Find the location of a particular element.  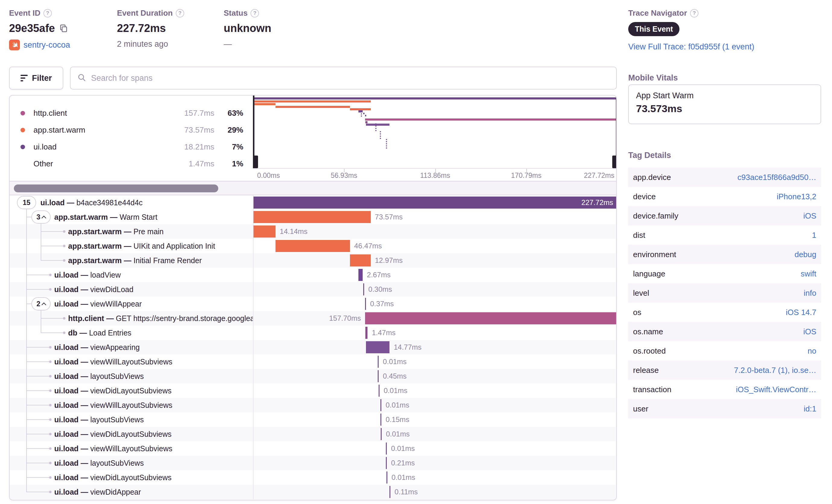

span-bar-cell: 157.70ms is located at coordinates (435, 318).